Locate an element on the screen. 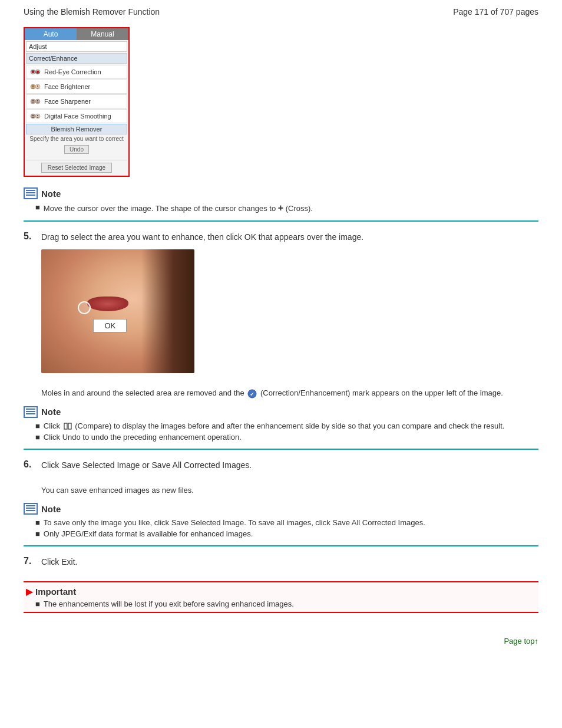  note-title-text-2: Note is located at coordinates (51, 411).